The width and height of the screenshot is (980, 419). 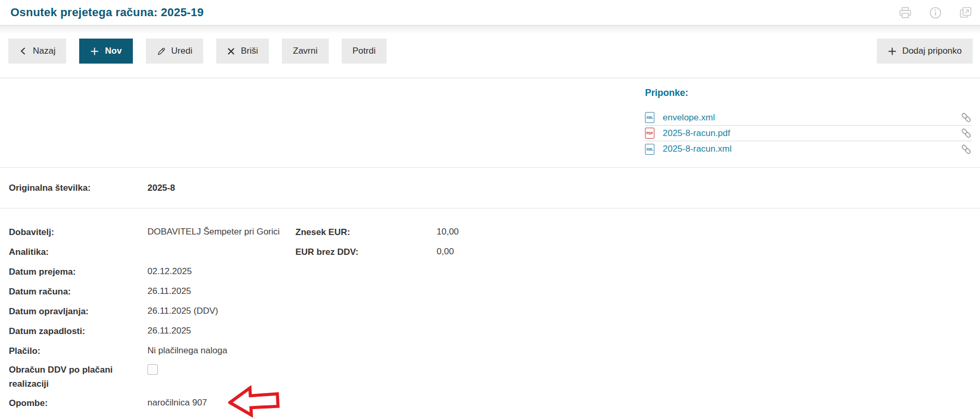 I want to click on new-button-label: Nov, so click(x=113, y=51).